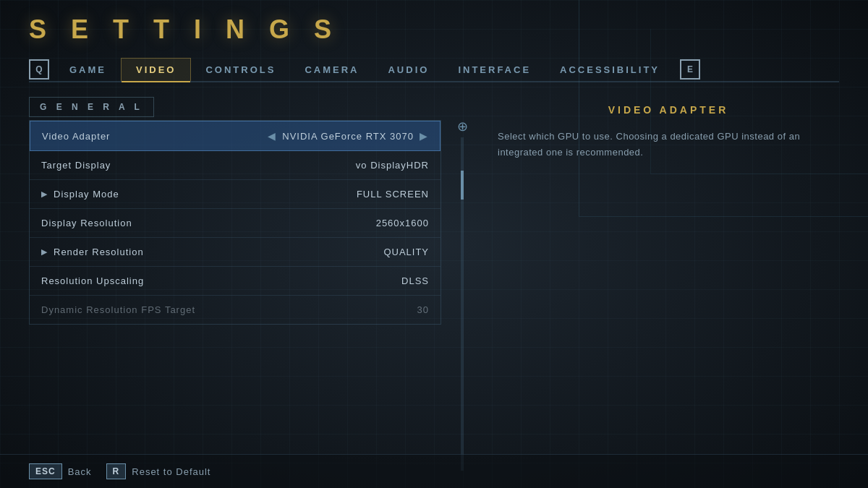 This screenshot has height=488, width=868. I want to click on reset-label: Reset to Default, so click(171, 471).